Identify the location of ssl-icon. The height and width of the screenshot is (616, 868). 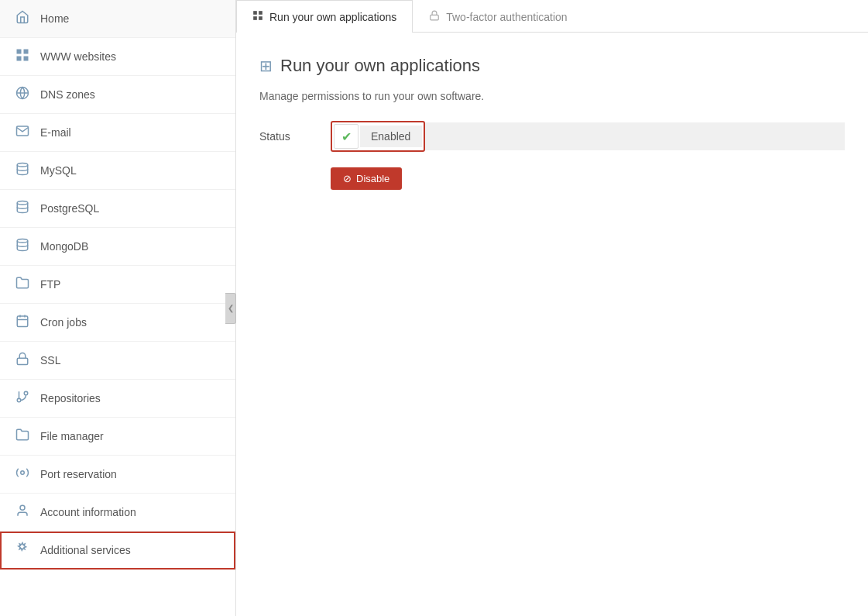
(22, 360).